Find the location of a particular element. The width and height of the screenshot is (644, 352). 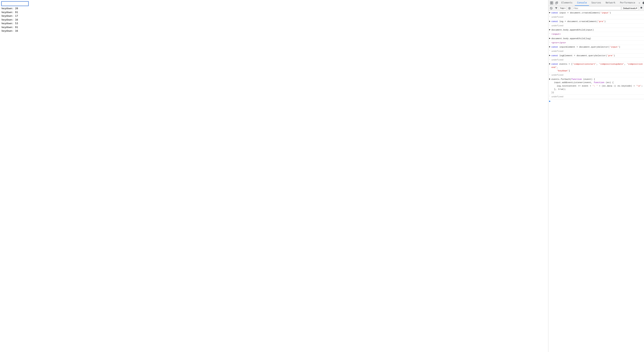

prompt-arrow-icon: ▶ is located at coordinates (550, 101).